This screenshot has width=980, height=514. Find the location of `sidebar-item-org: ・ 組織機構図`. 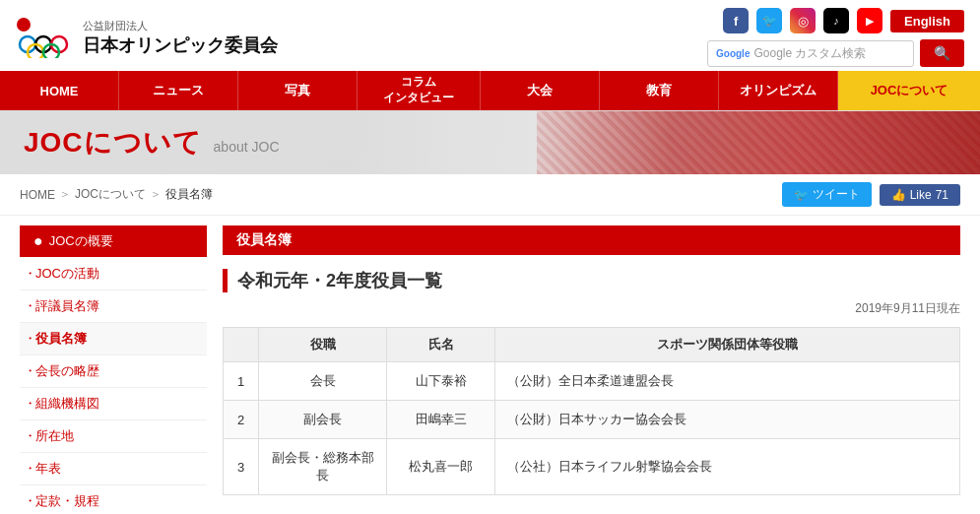

sidebar-item-org: ・ 組織機構図 is located at coordinates (113, 404).